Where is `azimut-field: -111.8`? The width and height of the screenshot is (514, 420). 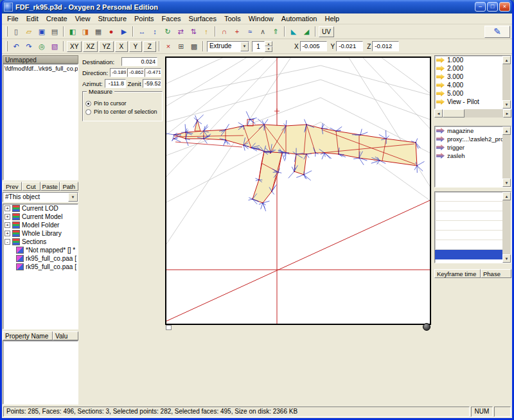 azimut-field: -111.8 is located at coordinates (116, 83).